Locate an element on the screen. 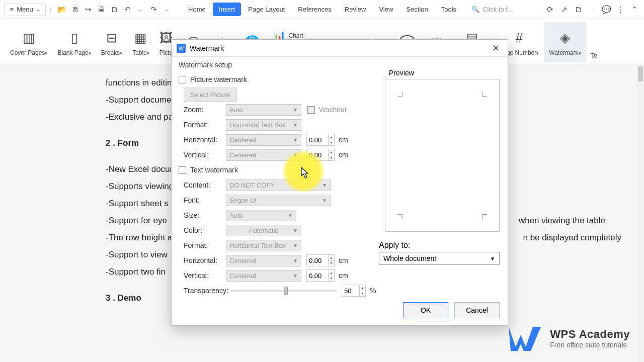  breaks-icon: ⊟ is located at coordinates (112, 38).